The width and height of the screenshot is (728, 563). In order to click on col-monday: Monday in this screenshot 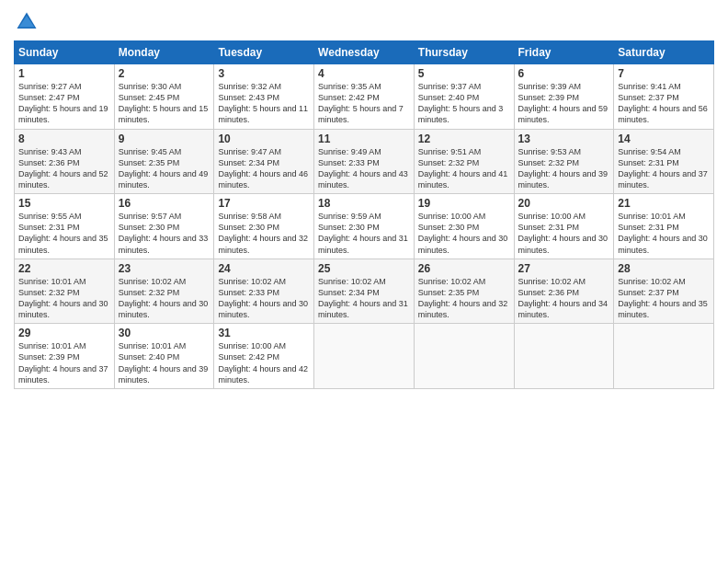, I will do `click(164, 53)`.